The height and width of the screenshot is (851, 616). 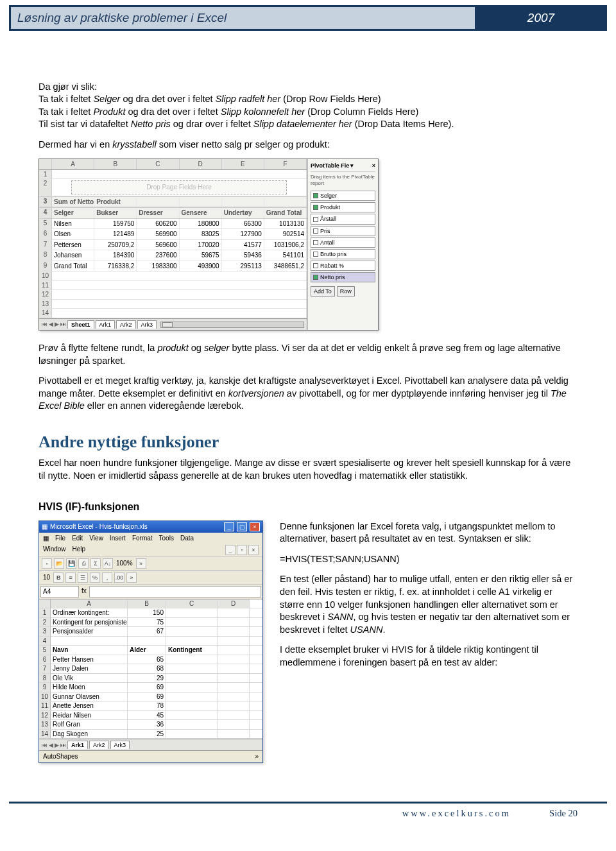 I want to click on cell: Hilde Moen, so click(x=89, y=687).